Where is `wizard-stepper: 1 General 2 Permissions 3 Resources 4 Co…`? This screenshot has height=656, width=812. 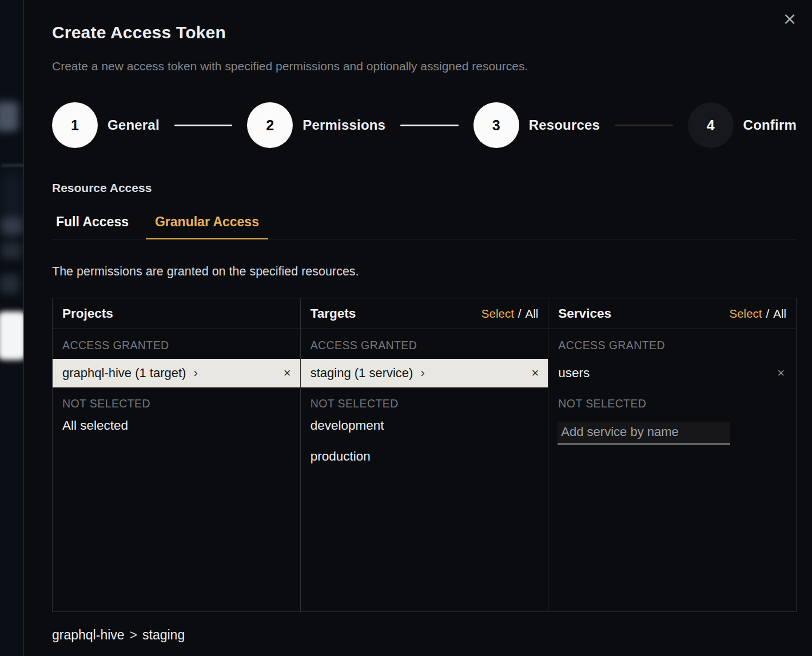
wizard-stepper: 1 General 2 Permissions 3 Resources 4 Co… is located at coordinates (424, 125).